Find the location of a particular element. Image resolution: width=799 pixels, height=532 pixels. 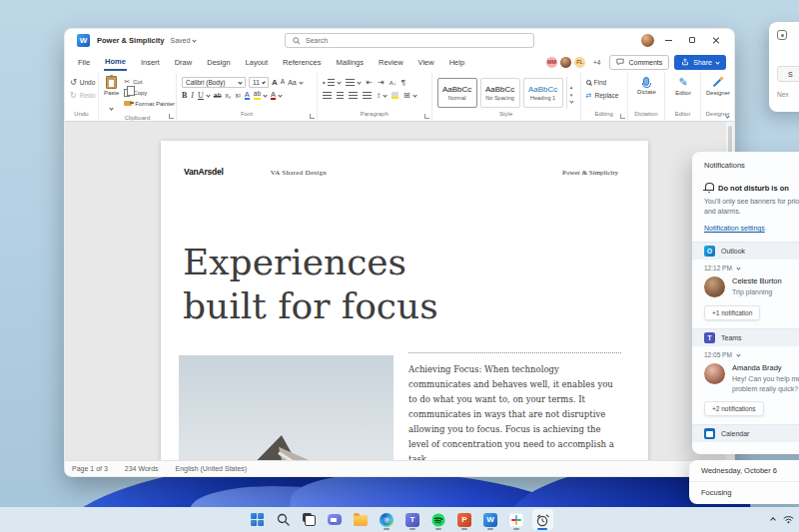

copy-button: Copy is located at coordinates (150, 92).